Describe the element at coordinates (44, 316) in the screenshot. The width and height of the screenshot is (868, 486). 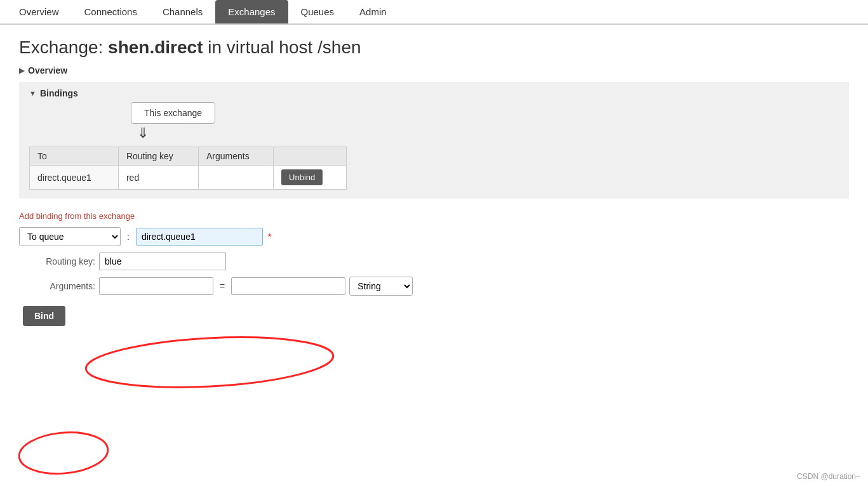
I see `bind-button: Bind` at that location.